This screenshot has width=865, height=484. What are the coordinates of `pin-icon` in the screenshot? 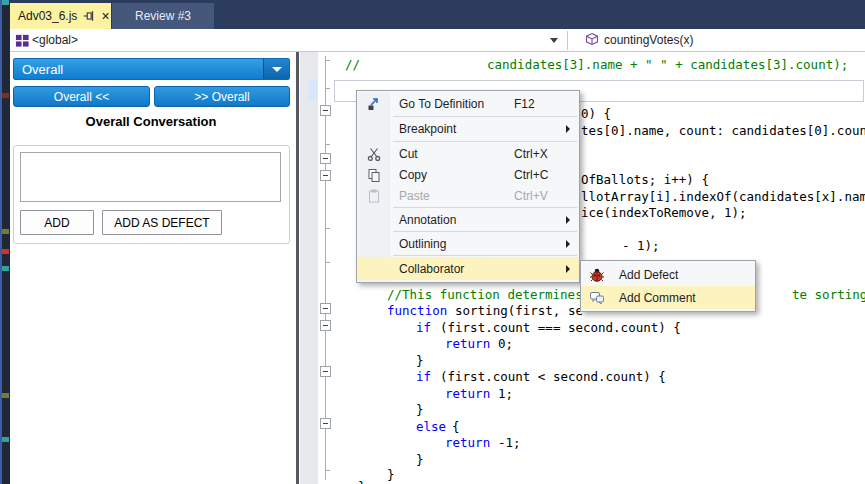 It's located at (89, 16).